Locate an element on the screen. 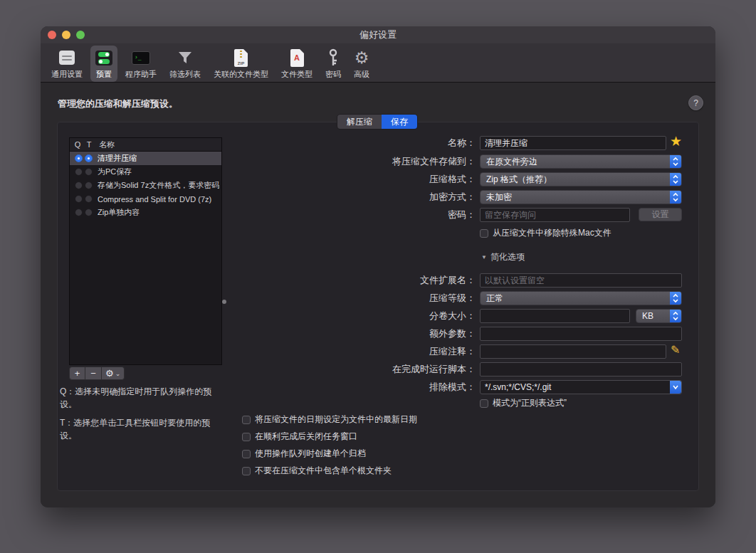 This screenshot has height=553, width=756. toolbar-item-label: 筛选列表 is located at coordinates (185, 74).